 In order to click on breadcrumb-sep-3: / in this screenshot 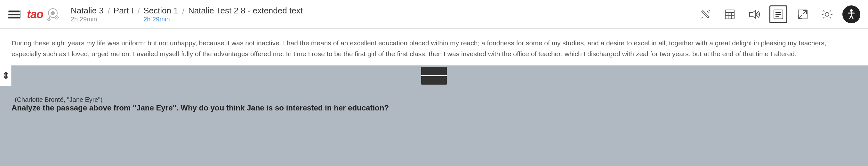, I will do `click(183, 11)`.